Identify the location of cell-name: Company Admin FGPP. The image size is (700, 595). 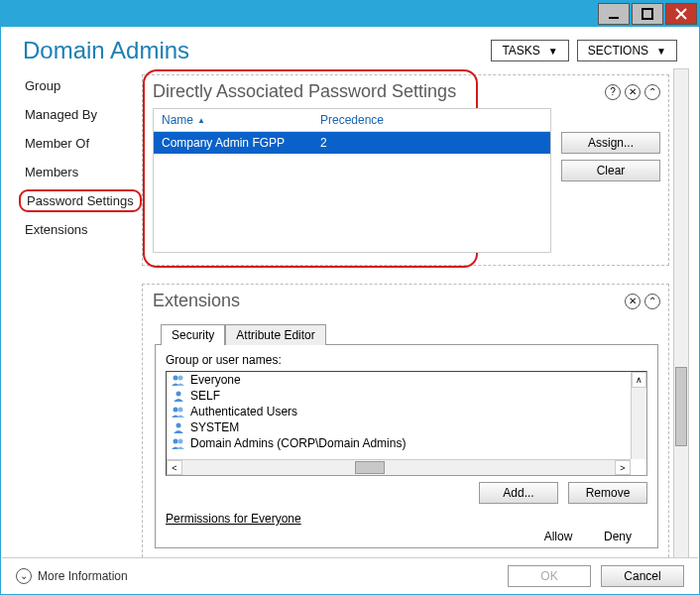
(241, 143).